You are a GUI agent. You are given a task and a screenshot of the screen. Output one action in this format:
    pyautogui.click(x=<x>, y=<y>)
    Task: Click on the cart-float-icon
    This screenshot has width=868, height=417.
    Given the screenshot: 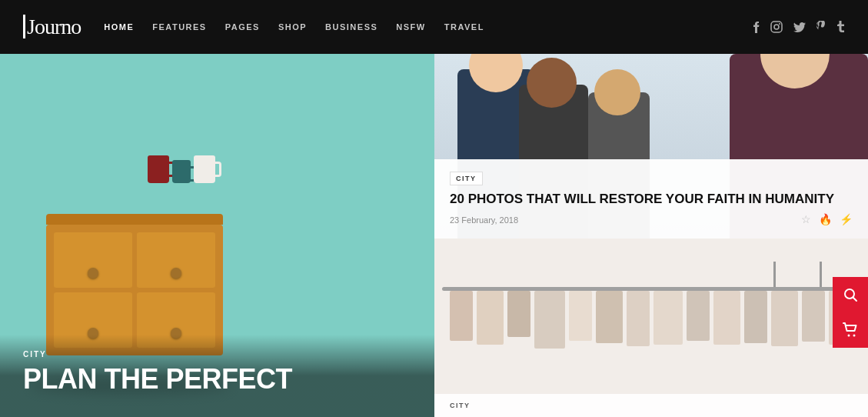 What is the action you would take?
    pyautogui.click(x=850, y=330)
    